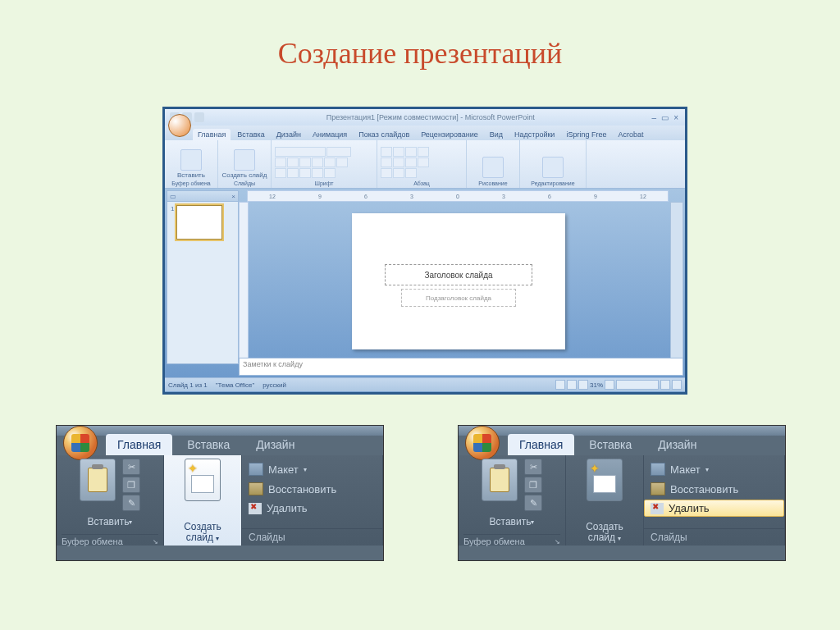  Describe the element at coordinates (411, 162) in the screenshot. I see `align-right-button` at that location.